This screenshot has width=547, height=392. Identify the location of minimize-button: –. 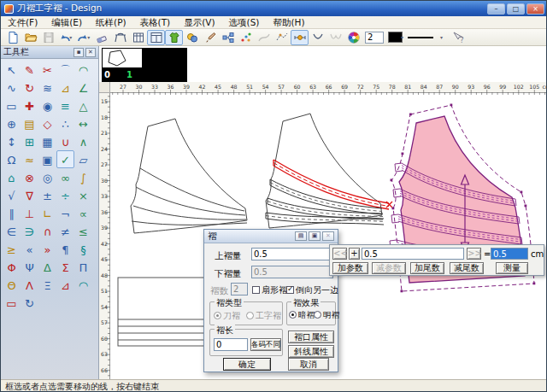
(496, 9).